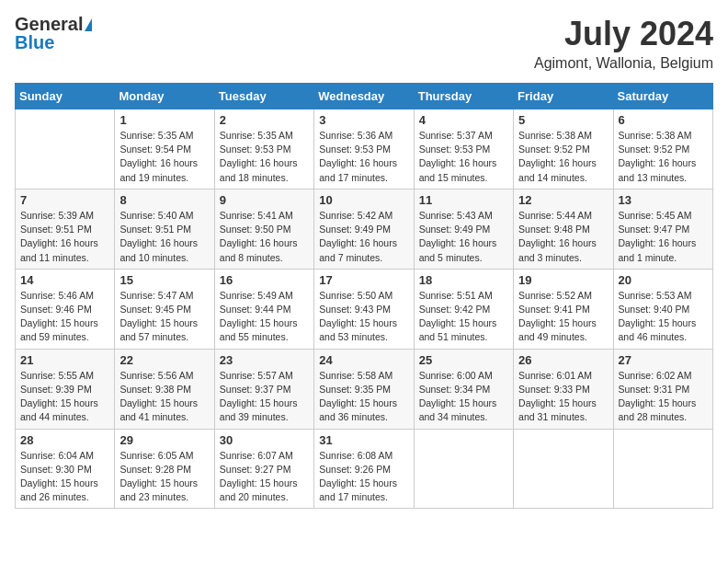  I want to click on day-number: 27, so click(664, 361).